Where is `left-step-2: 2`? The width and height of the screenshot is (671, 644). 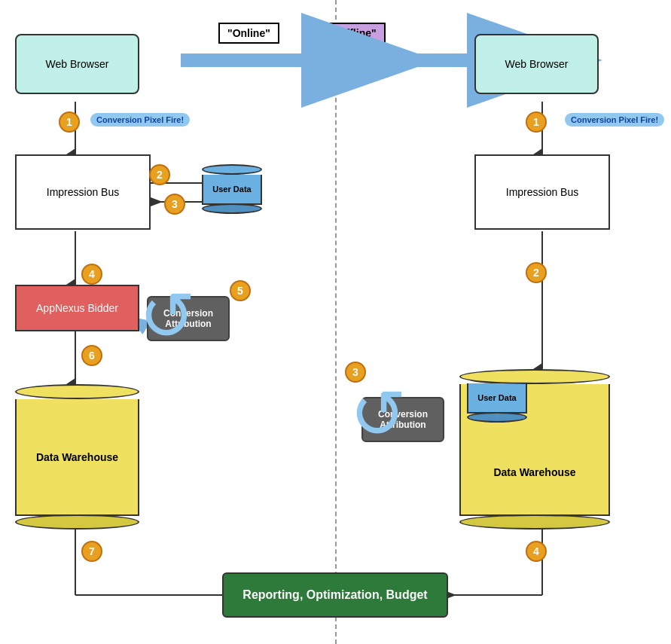 left-step-2: 2 is located at coordinates (160, 175).